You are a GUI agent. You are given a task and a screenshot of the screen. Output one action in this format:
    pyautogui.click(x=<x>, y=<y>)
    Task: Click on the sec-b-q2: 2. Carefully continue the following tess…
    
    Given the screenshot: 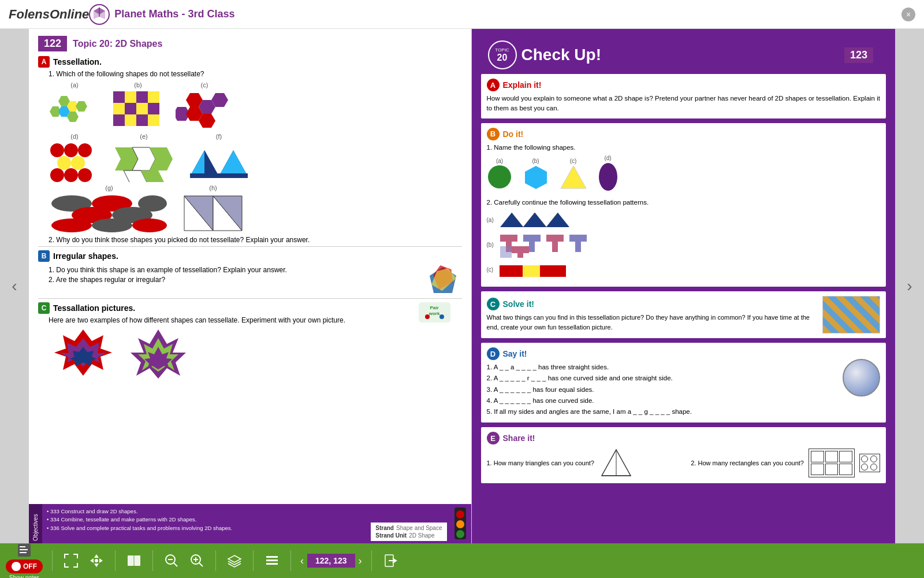 What is the action you would take?
    pyautogui.click(x=684, y=202)
    